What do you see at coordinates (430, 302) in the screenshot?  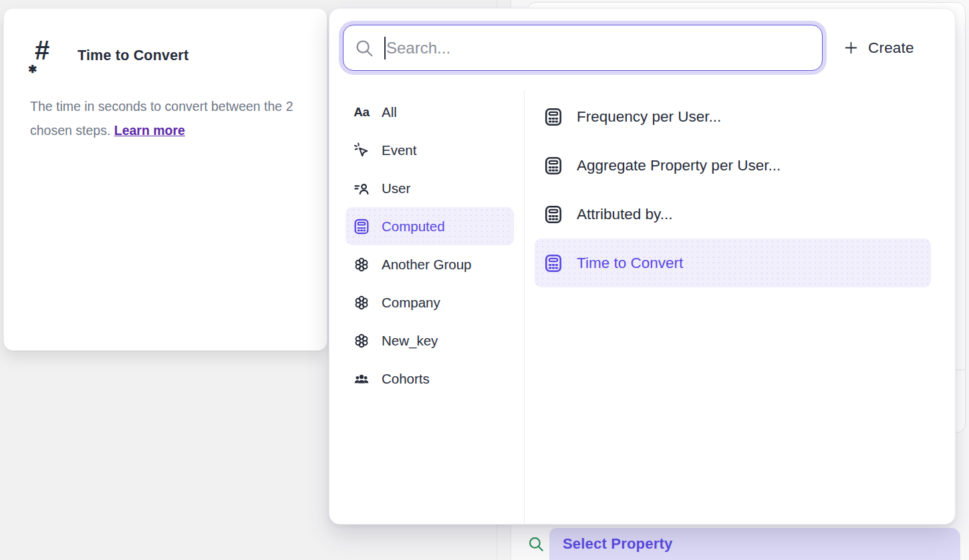 I see `category-item-company: Company` at bounding box center [430, 302].